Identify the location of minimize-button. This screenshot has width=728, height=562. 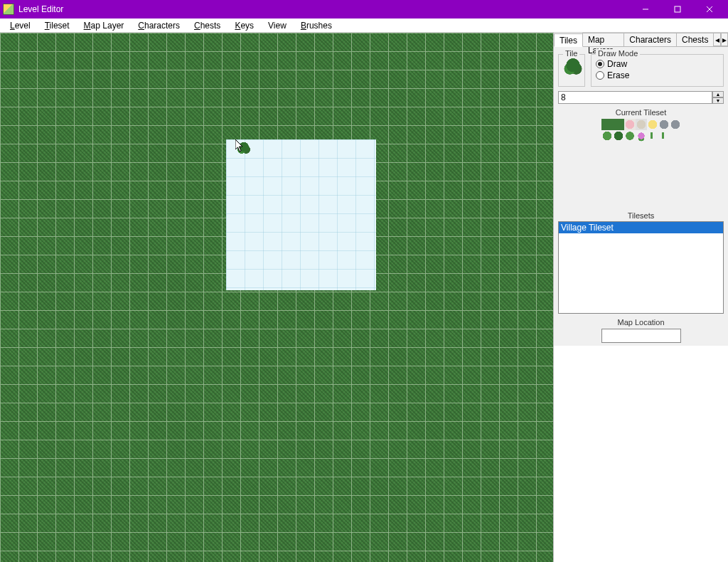
(646, 9).